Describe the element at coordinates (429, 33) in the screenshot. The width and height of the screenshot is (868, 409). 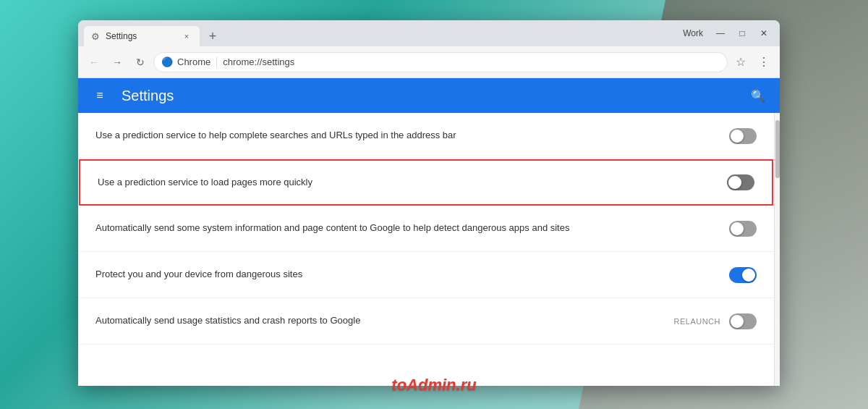
I see `title-bar: ⚙ Settings × + Work — □ ✕` at that location.